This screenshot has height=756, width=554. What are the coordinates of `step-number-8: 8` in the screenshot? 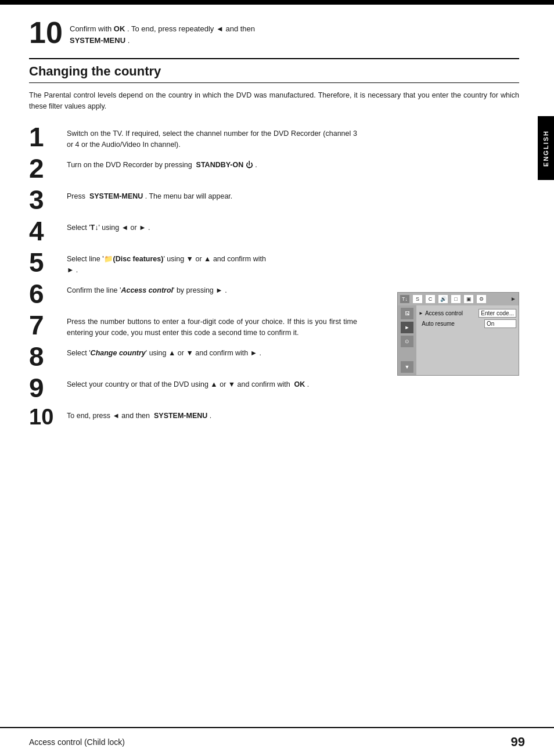 It's located at (48, 357).